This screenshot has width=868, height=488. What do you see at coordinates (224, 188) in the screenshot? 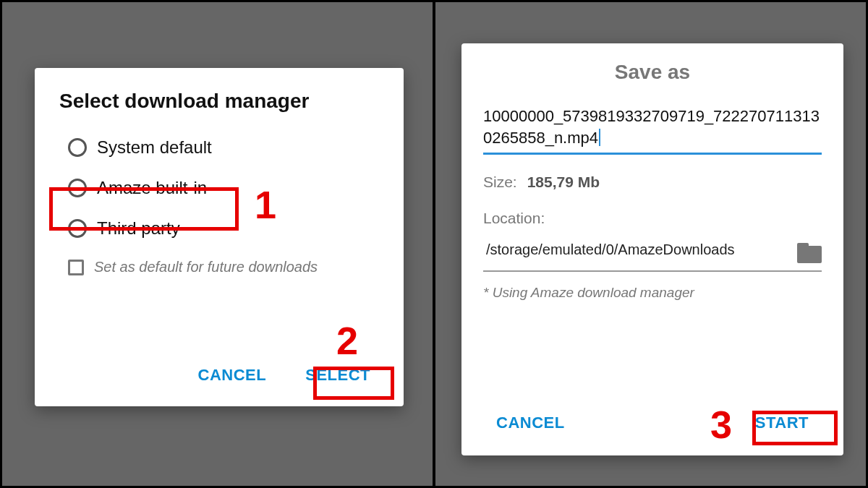
I see `radio-amaze-builtin: Amaze built-in` at bounding box center [224, 188].